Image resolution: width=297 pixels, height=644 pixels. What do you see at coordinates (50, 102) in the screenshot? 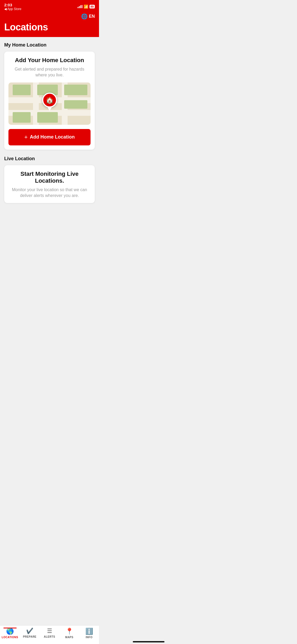
I see `map-pin: 🏠` at bounding box center [50, 102].